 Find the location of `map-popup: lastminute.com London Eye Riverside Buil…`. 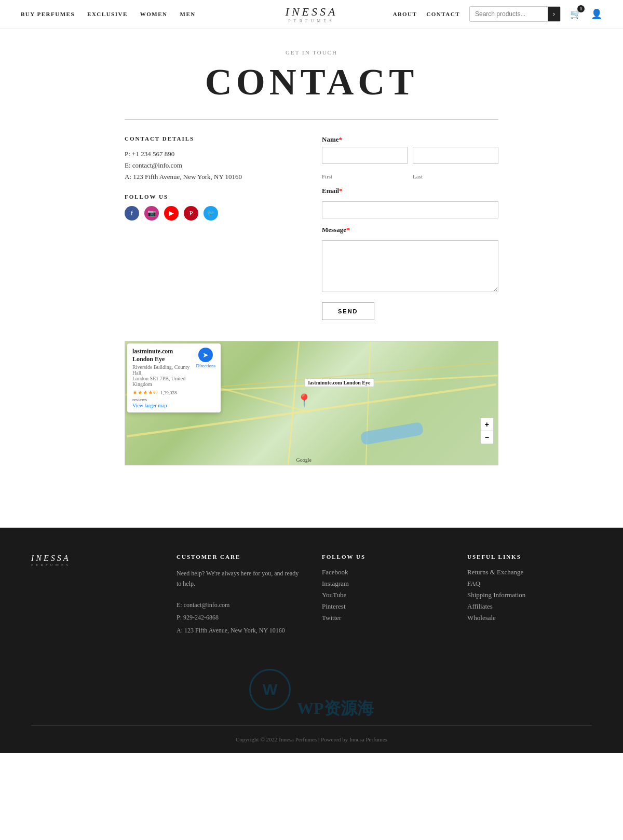

map-popup: lastminute.com London Eye Riverside Buil… is located at coordinates (174, 378).